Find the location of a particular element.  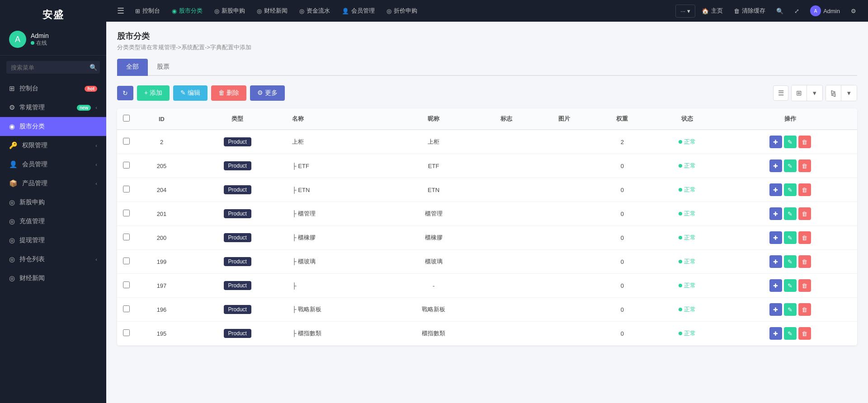

topbar-item-discount-ipo: ◎ 折价申购 is located at coordinates (402, 11).